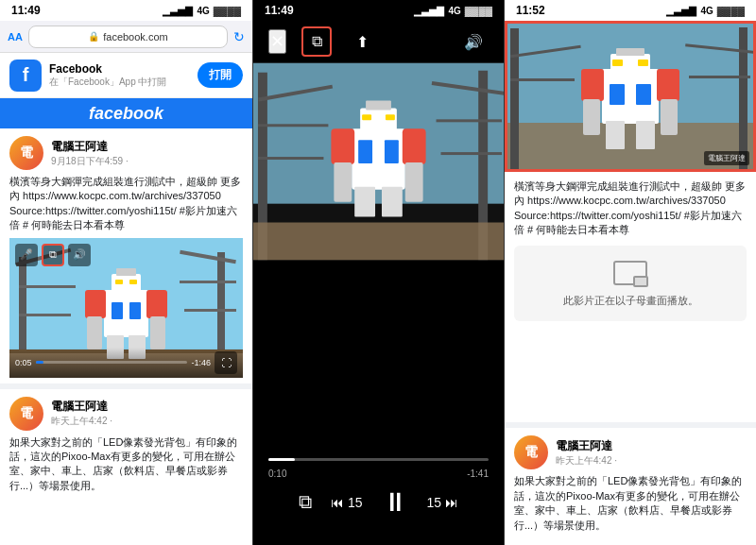 This screenshot has height=545, width=756. Describe the element at coordinates (280, 10) in the screenshot. I see `status-time-2: 11:49` at that location.